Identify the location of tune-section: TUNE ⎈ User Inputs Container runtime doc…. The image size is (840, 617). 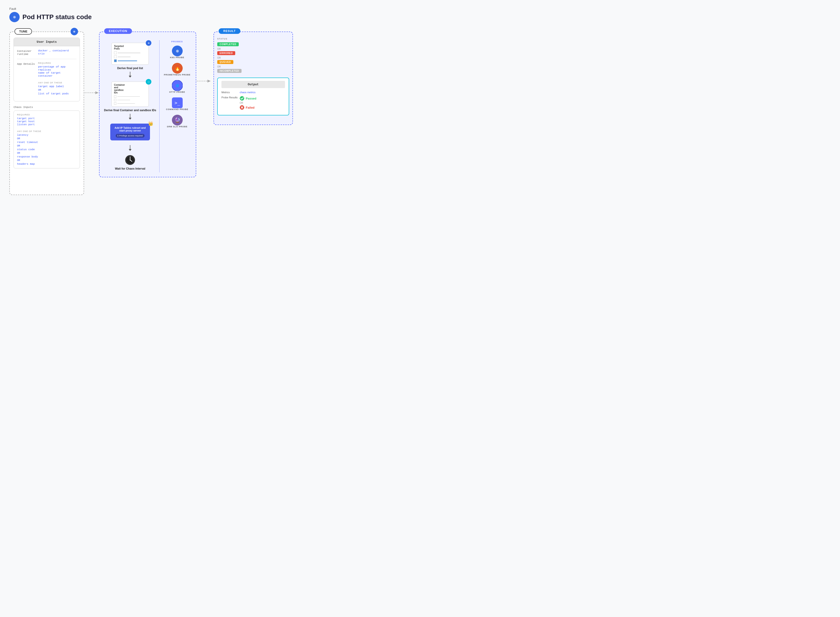
(47, 113).